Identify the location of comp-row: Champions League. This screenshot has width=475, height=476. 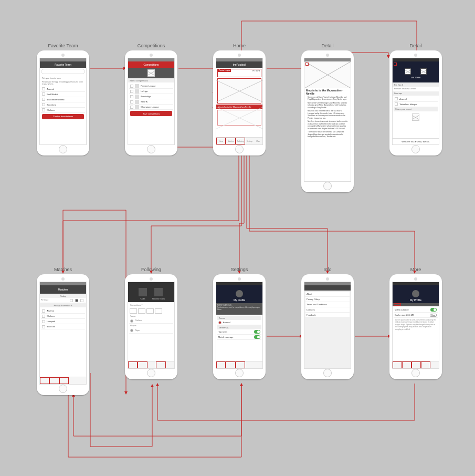
(151, 107).